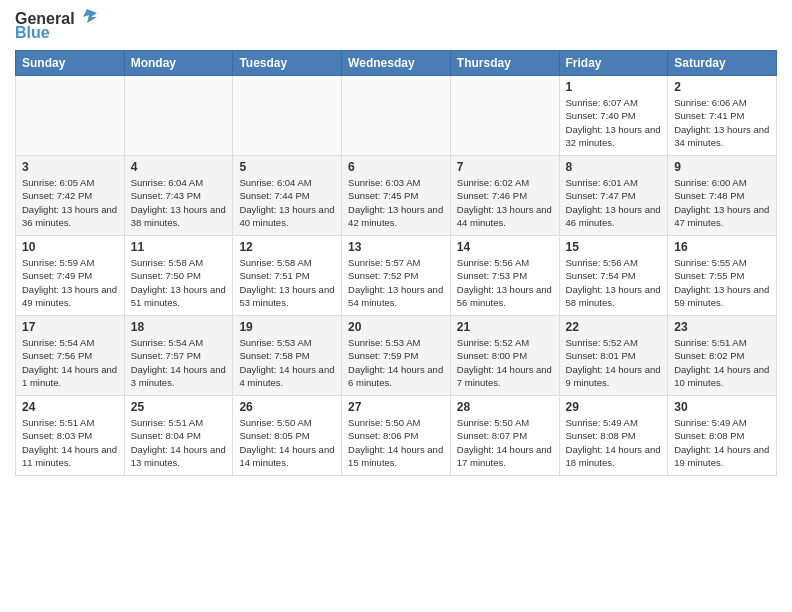 This screenshot has height=612, width=792. Describe the element at coordinates (179, 407) in the screenshot. I see `day-number: 25` at that location.